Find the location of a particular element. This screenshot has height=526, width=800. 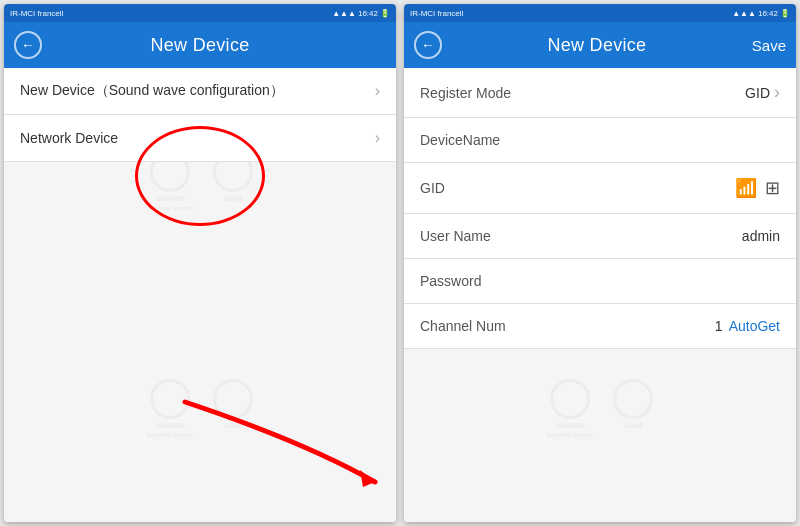

left-watermark-guard2: GUARD Security System is located at coordinates (170, 408).